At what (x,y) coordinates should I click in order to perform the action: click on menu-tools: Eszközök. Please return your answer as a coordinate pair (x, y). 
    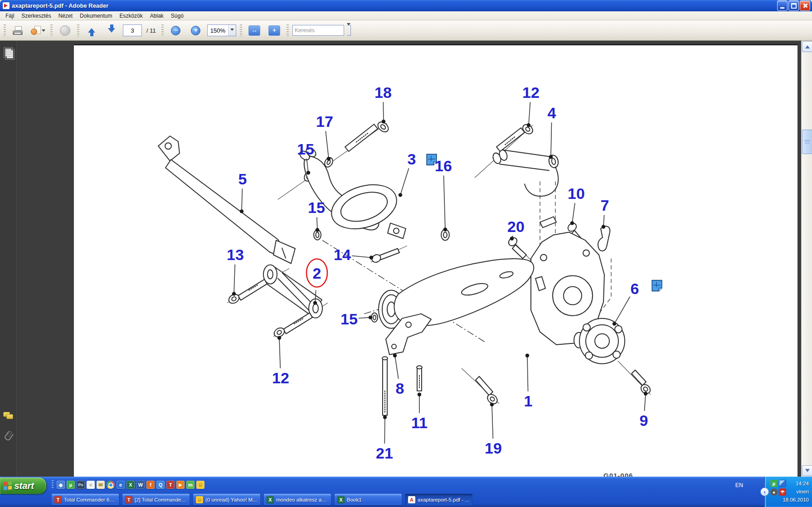
    Looking at the image, I should click on (131, 16).